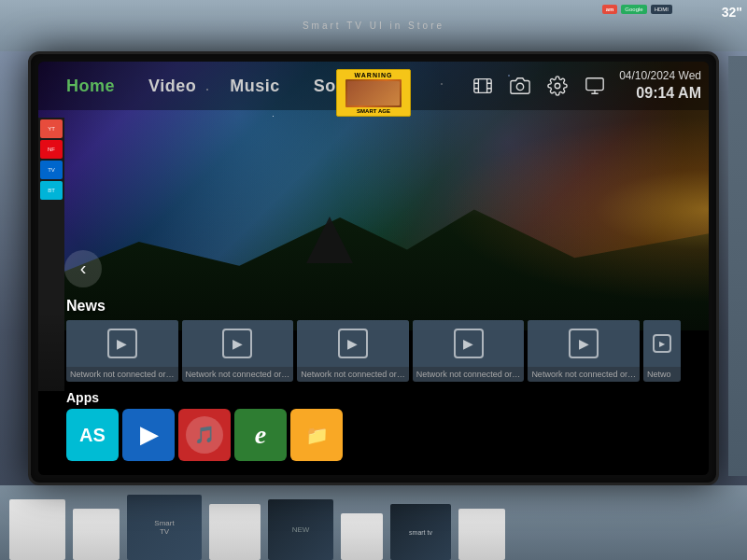 The width and height of the screenshot is (747, 560). Describe the element at coordinates (237, 343) in the screenshot. I see `play-button-2: ▶` at that location.